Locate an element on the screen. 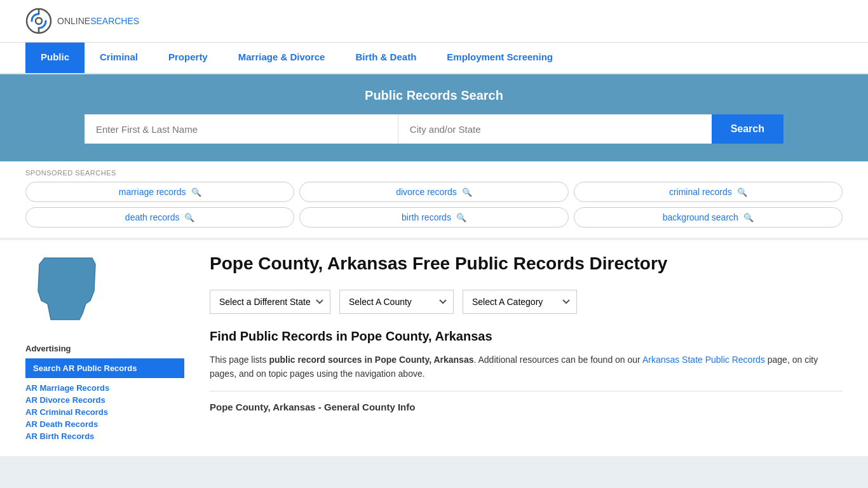 The height and width of the screenshot is (488, 868). advertising-label: Advertising is located at coordinates (105, 348).